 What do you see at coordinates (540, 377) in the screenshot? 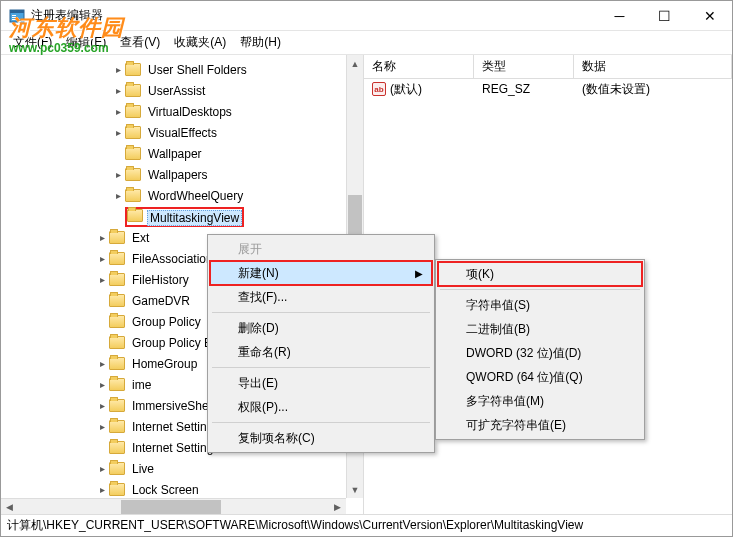
I see `menu-item: QWORD (64 位)值(Q)` at bounding box center [540, 377].